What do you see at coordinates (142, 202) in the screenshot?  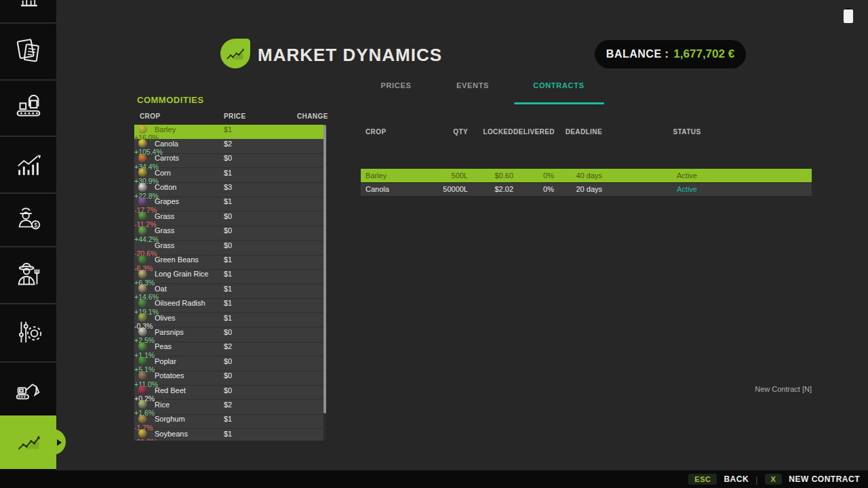 I see `grapes-icon` at bounding box center [142, 202].